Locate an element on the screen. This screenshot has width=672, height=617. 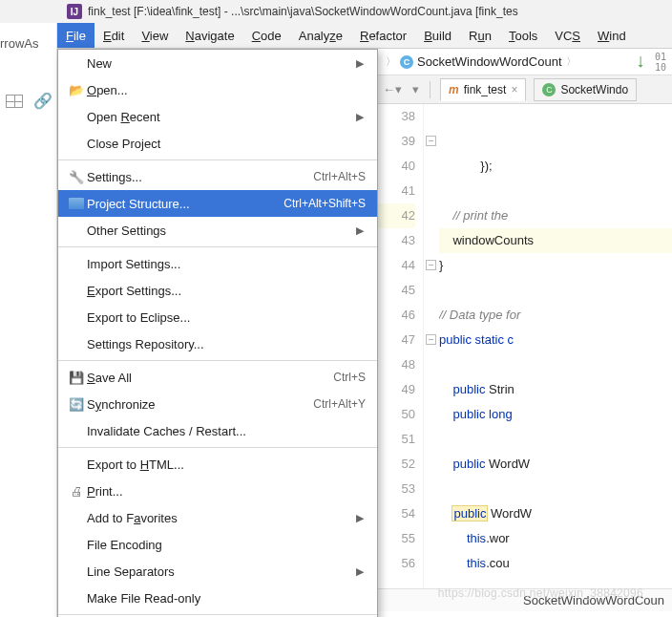
menu-file: File is located at coordinates (76, 35).